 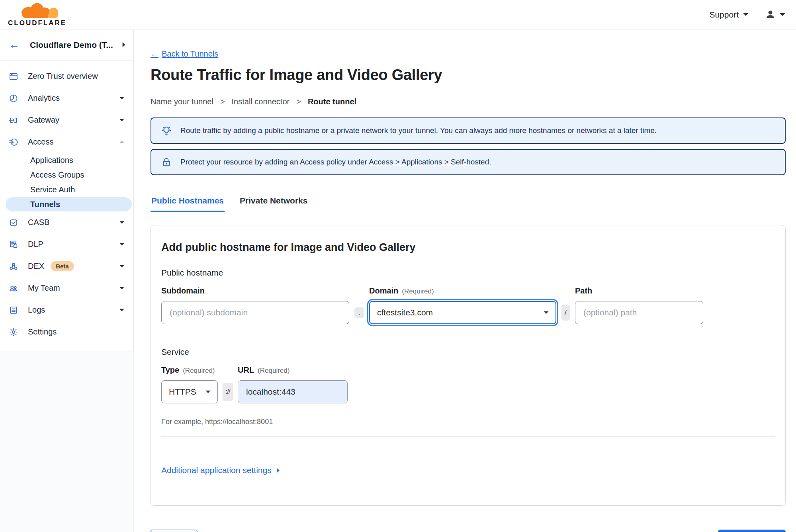 I want to click on step-install-connector: Install connector, so click(x=261, y=102).